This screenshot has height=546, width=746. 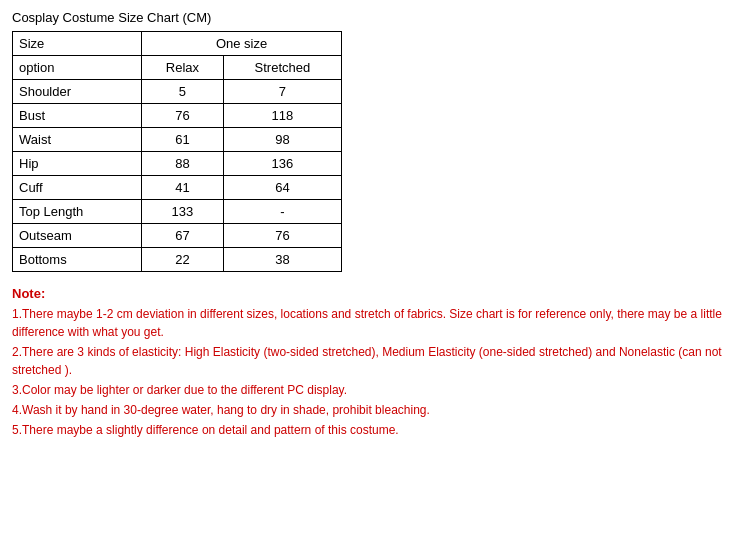 What do you see at coordinates (282, 116) in the screenshot?
I see `row-stretched: 118` at bounding box center [282, 116].